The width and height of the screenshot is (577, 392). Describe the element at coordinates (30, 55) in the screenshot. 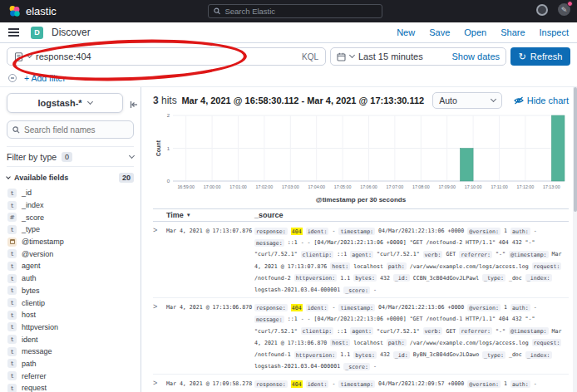

I see `saved-query-chevron-icon` at that location.